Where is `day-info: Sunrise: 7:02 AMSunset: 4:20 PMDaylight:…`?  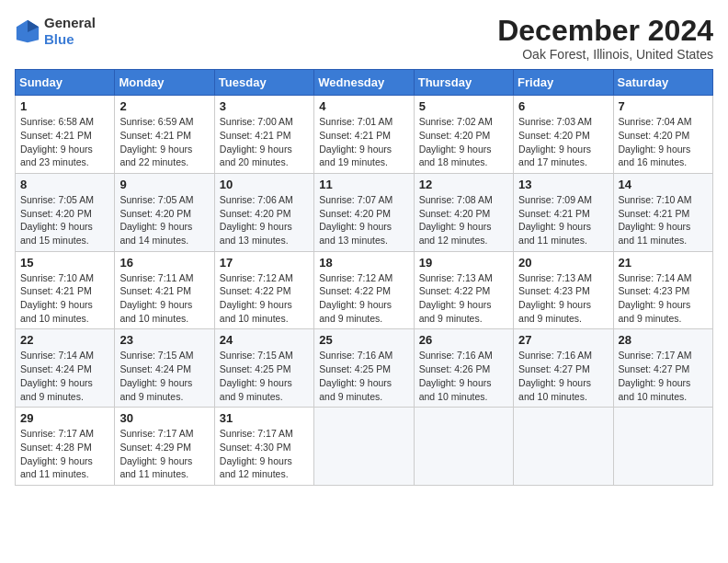
day-info: Sunrise: 7:02 AMSunset: 4:20 PMDaylight:… is located at coordinates (463, 142).